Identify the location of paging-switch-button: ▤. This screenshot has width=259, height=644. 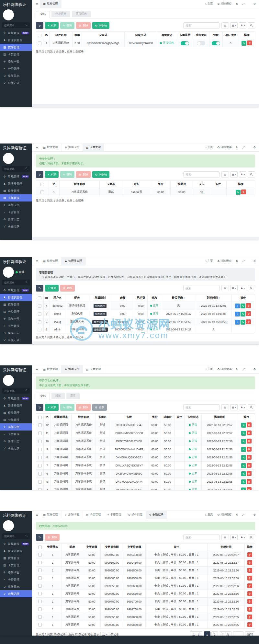
(225, 408).